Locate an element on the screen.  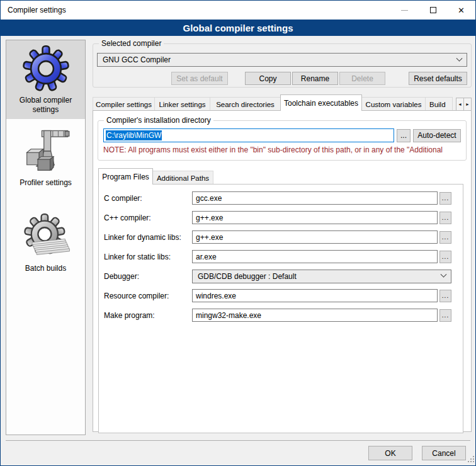
dialog-header-title: Global compiler settings is located at coordinates (238, 28).